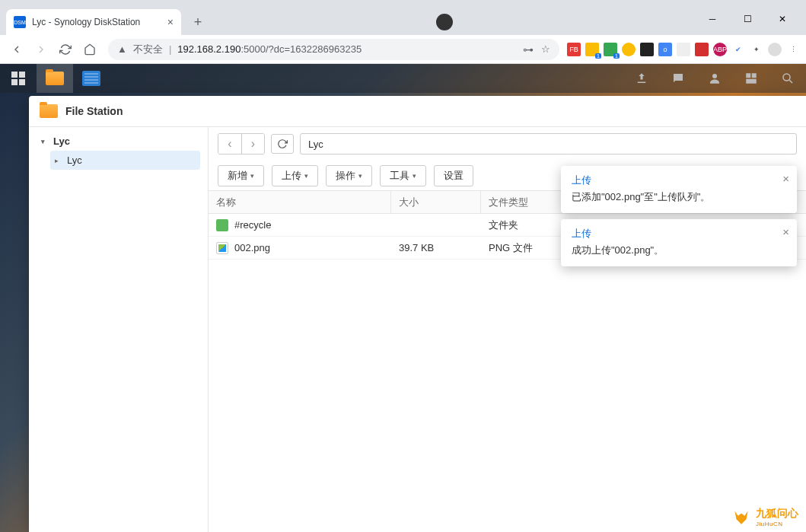  Describe the element at coordinates (738, 49) in the screenshot. I see `ext-icon: ✔` at that location.